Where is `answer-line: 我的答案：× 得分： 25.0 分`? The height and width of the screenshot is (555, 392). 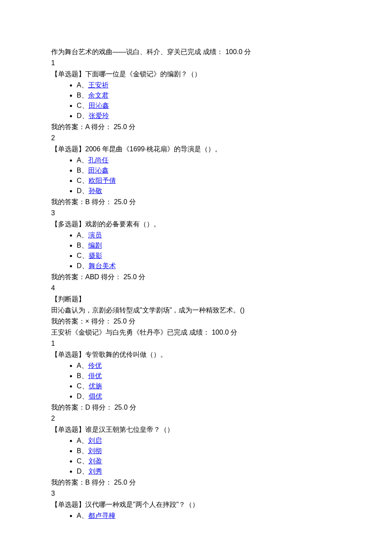 answer-line: 我的答案：× 得分： 25.0 分 is located at coordinates (196, 321).